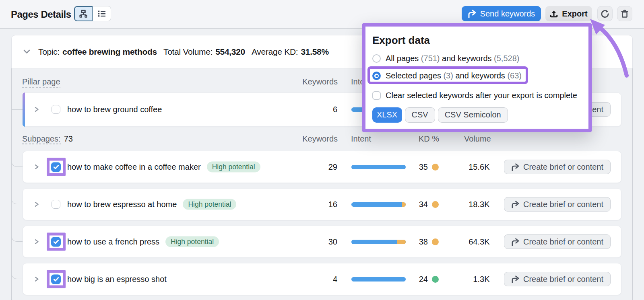 The height and width of the screenshot is (300, 644). What do you see at coordinates (440, 115) in the screenshot?
I see `export-format-buttons: XLSX CSV CSV Semicolon` at bounding box center [440, 115].